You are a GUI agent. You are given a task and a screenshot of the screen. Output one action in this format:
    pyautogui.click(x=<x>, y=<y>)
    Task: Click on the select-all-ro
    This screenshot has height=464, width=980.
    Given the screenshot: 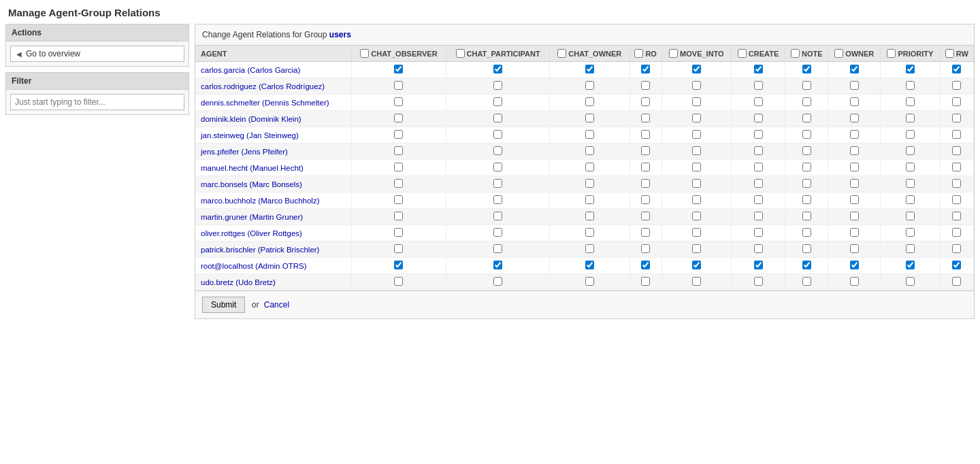 What is the action you would take?
    pyautogui.click(x=638, y=53)
    